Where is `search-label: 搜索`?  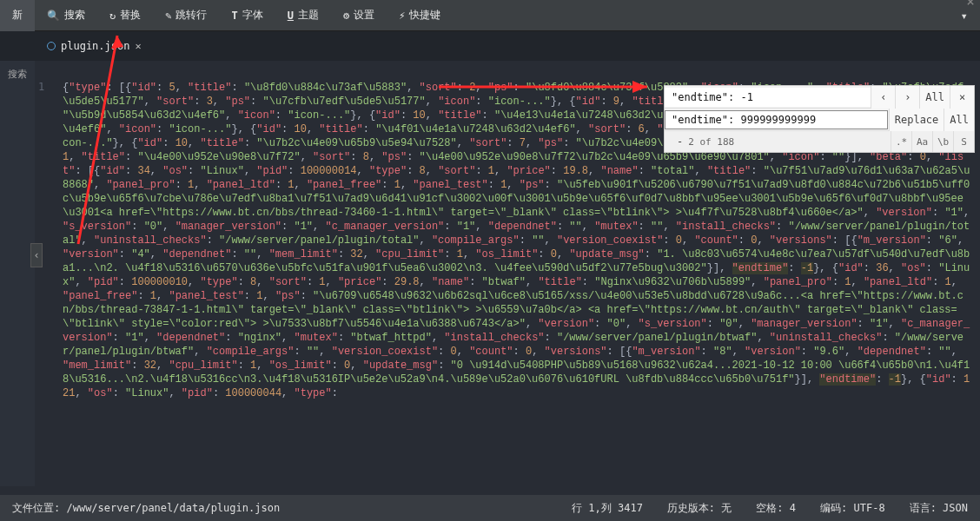 search-label: 搜索 is located at coordinates (75, 16).